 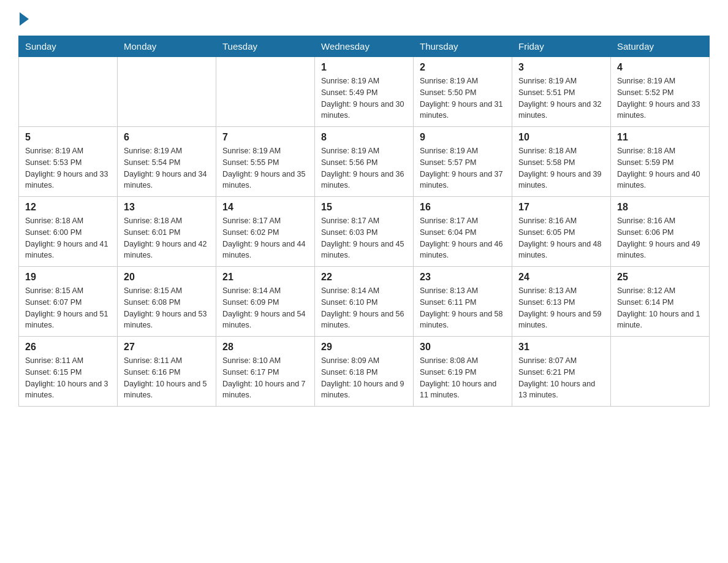 What do you see at coordinates (561, 98) in the screenshot?
I see `day-info: Sunrise: 8:19 AM Sunset: 5:51 PM Dayligh…` at bounding box center [561, 98].